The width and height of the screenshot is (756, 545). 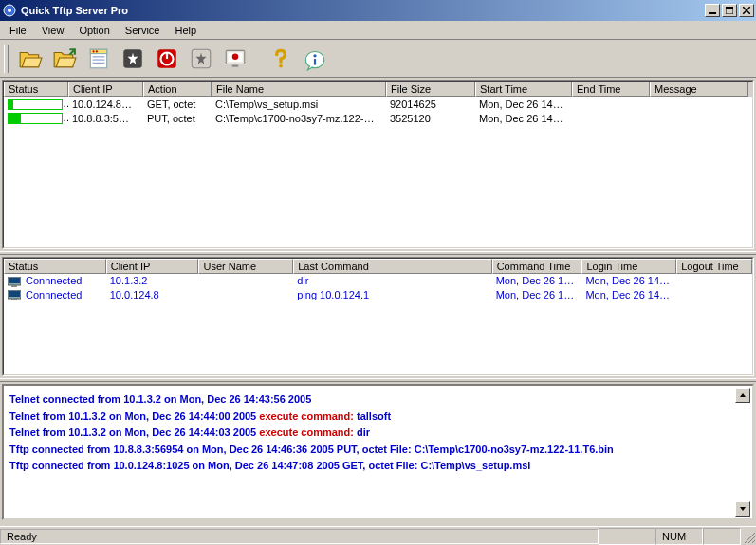 What do you see at coordinates (362, 10) in the screenshot?
I see `window-title: Quick Tftp Server Pro` at bounding box center [362, 10].